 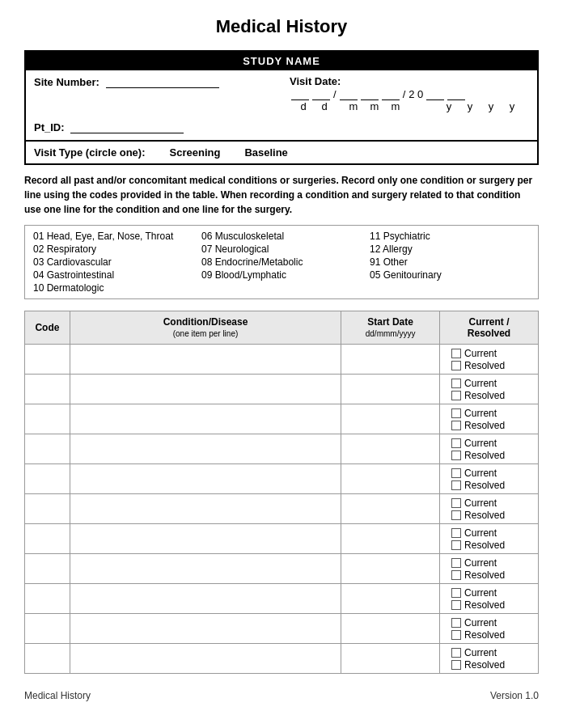 I want to click on row-10-resolved-checkbox, so click(x=456, y=635).